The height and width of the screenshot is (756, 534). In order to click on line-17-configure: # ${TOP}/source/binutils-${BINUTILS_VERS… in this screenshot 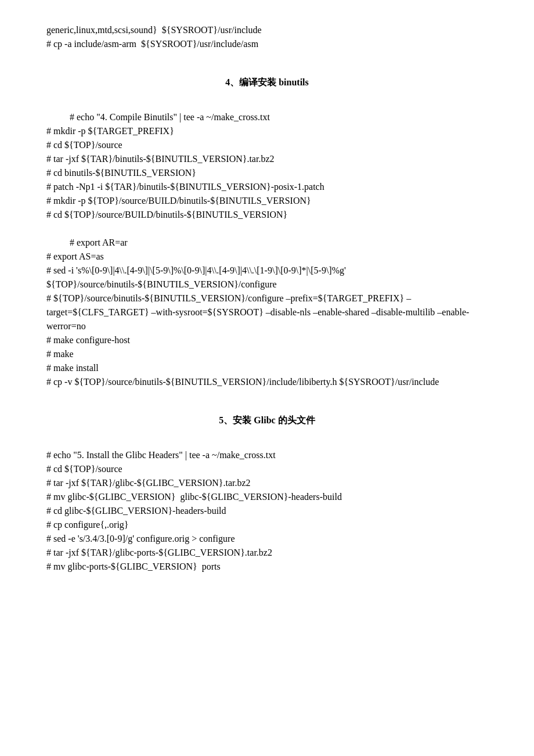, I will do `click(267, 312)`.